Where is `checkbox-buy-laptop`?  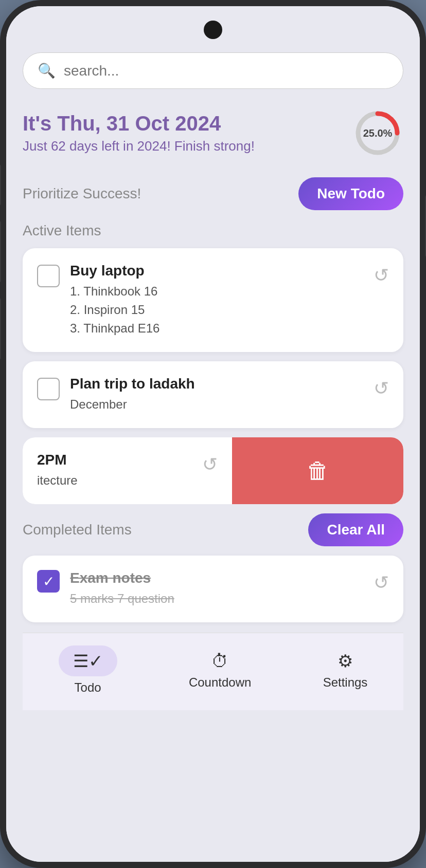 checkbox-buy-laptop is located at coordinates (48, 276).